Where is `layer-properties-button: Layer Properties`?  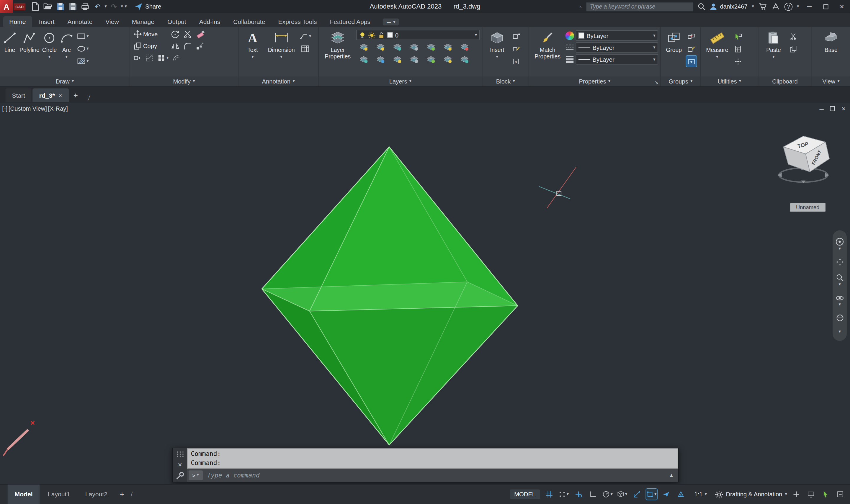 layer-properties-button: Layer Properties is located at coordinates (338, 45).